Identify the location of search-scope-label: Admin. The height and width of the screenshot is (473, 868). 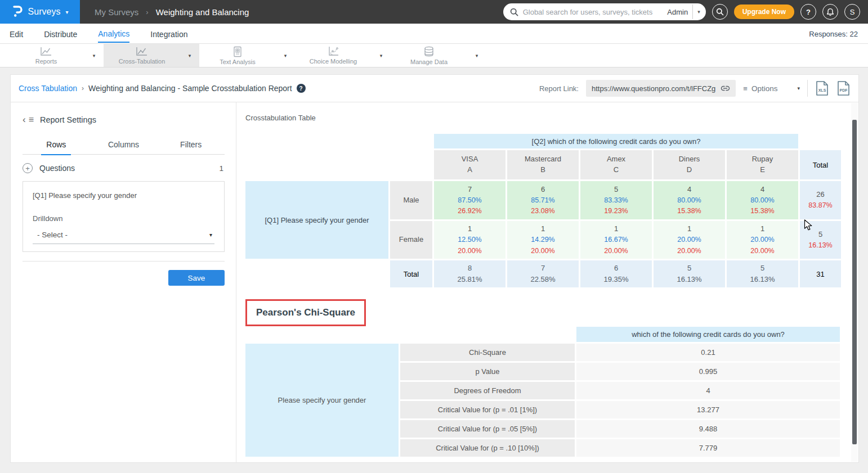
(678, 12).